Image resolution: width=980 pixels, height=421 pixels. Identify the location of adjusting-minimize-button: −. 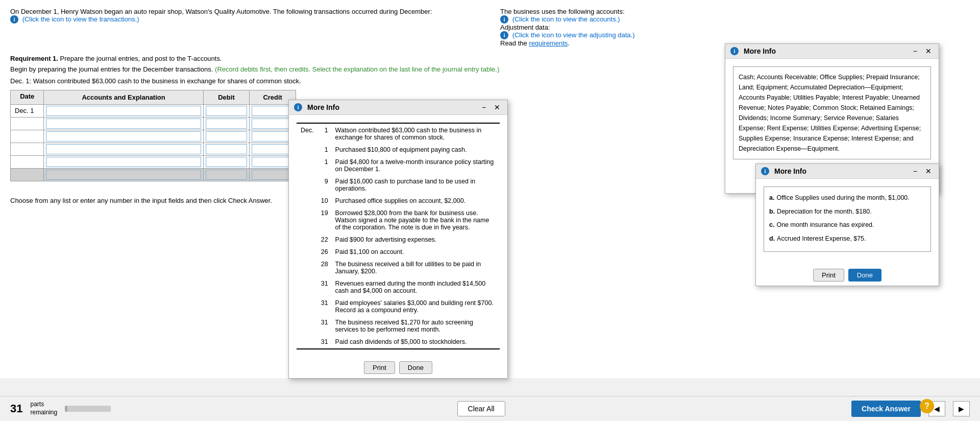
(915, 171).